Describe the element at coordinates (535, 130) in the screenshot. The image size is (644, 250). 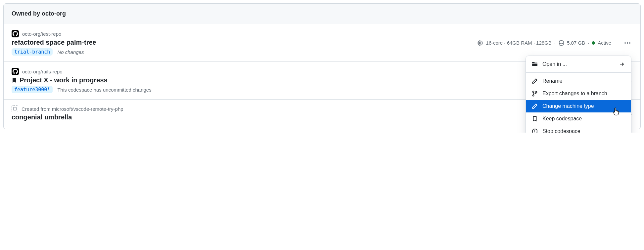
I see `stop-icon` at that location.